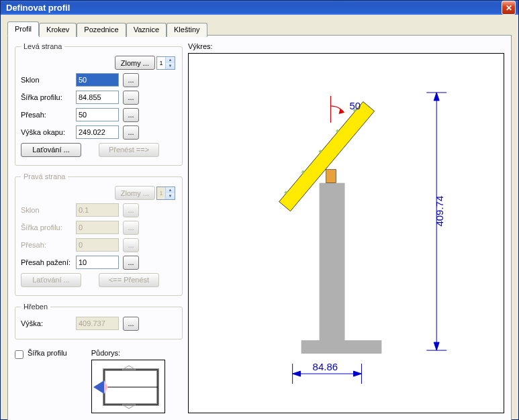 This screenshot has height=420, width=519. What do you see at coordinates (166, 63) in the screenshot?
I see `leva-zlomy-spinner: 1 ▲ ▼` at bounding box center [166, 63].